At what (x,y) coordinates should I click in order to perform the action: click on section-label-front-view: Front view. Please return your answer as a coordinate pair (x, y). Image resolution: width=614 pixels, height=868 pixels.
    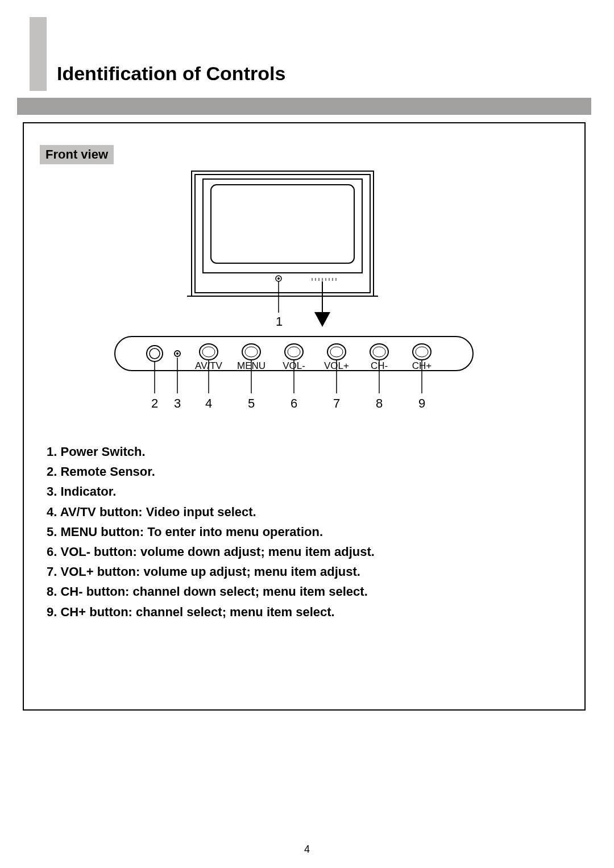
    Looking at the image, I should click on (77, 155).